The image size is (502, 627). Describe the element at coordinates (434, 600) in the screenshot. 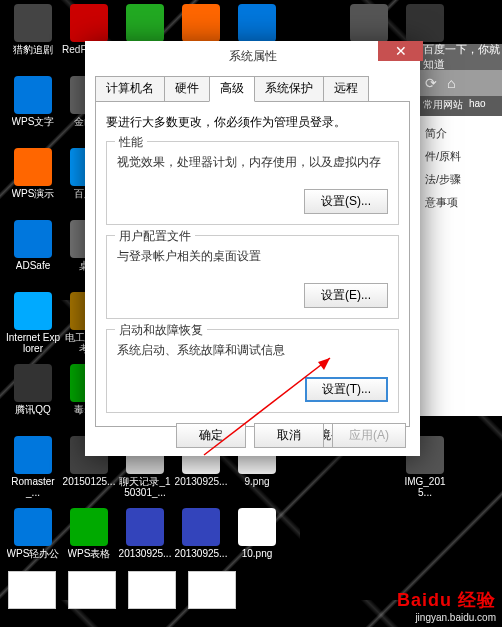

I see `watermark-brand-mid: d` at that location.